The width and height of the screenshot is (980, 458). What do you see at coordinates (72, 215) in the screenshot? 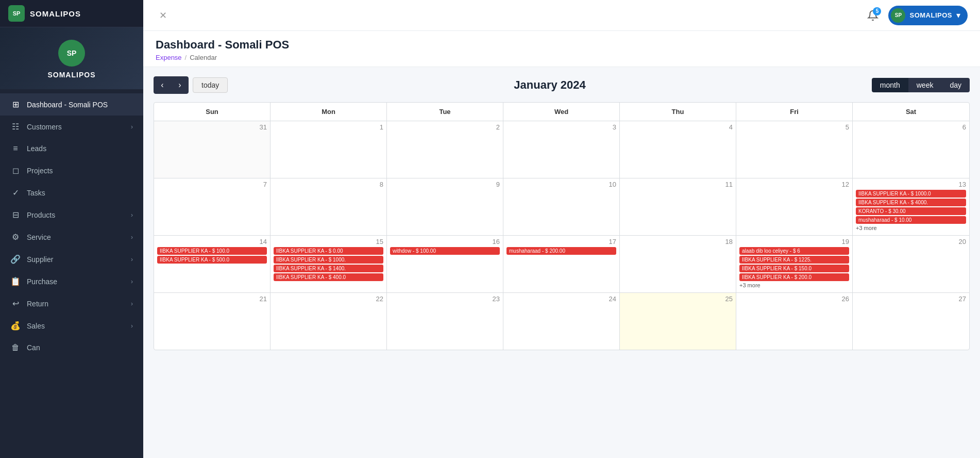
I see `sidebar-item-products: ⊟ Products ›` at bounding box center [72, 215].